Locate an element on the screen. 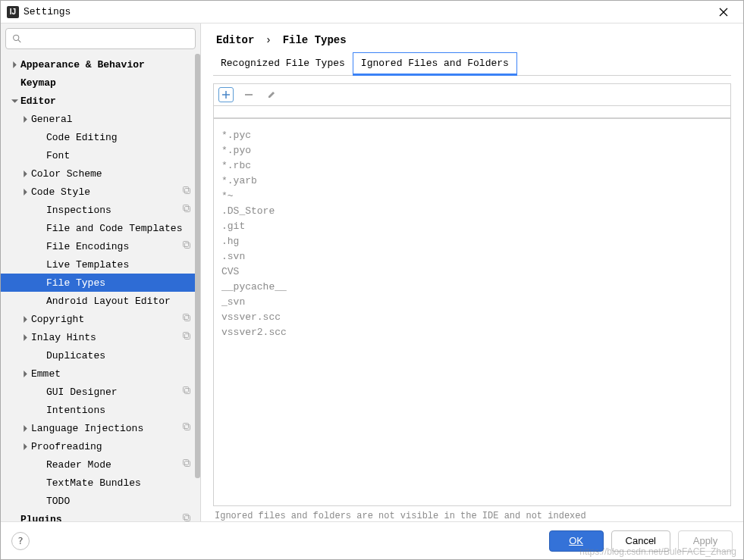 This screenshot has width=744, height=560. tree-item-duplicates: Duplicates is located at coordinates (100, 355).